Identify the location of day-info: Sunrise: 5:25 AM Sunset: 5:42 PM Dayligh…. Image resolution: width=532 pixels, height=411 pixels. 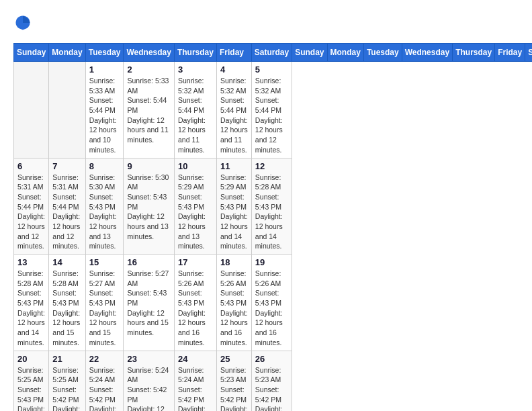
(67, 388).